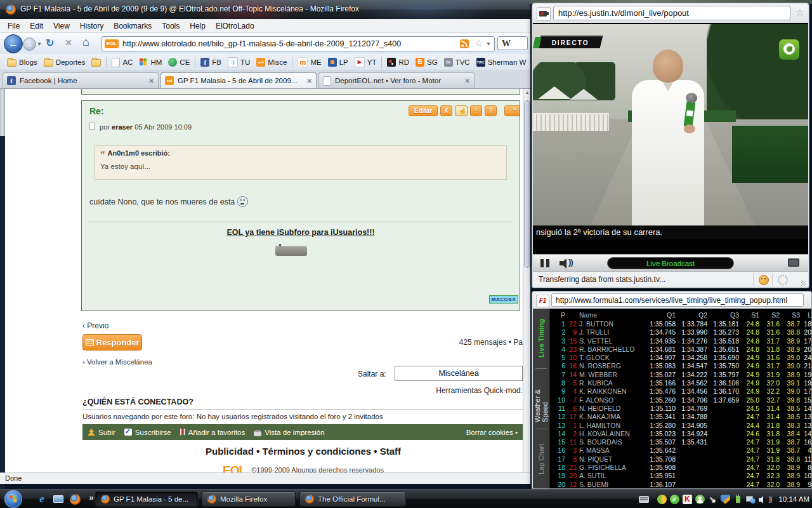 The image size is (812, 508). Describe the element at coordinates (150, 62) in the screenshot. I see `bookmark-hm: HM` at that location.